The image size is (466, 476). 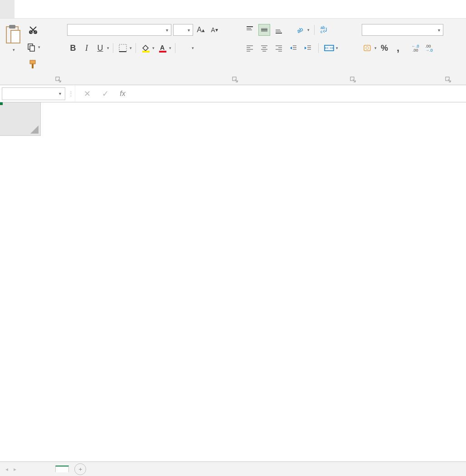 I want to click on cut-button, so click(x=33, y=30).